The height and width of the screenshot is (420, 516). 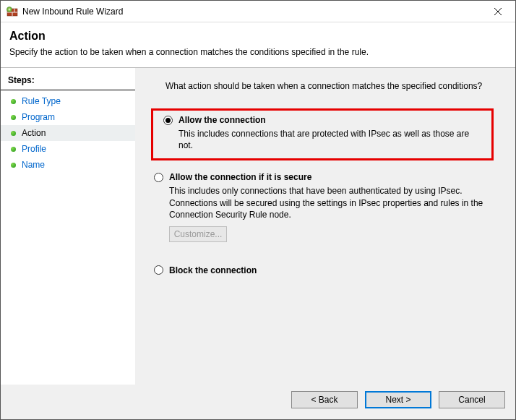 I want to click on step-rule-type: Rule Type, so click(x=68, y=101).